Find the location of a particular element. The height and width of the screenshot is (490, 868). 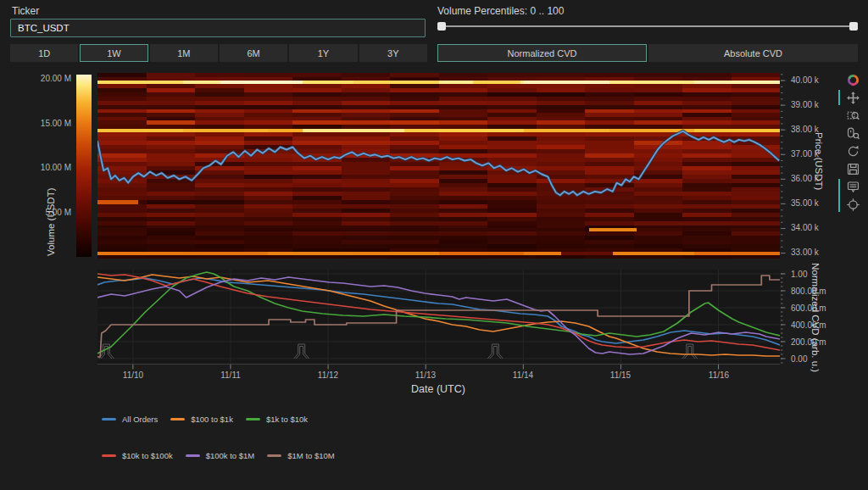

price-tick: 34.00 k is located at coordinates (816, 227).